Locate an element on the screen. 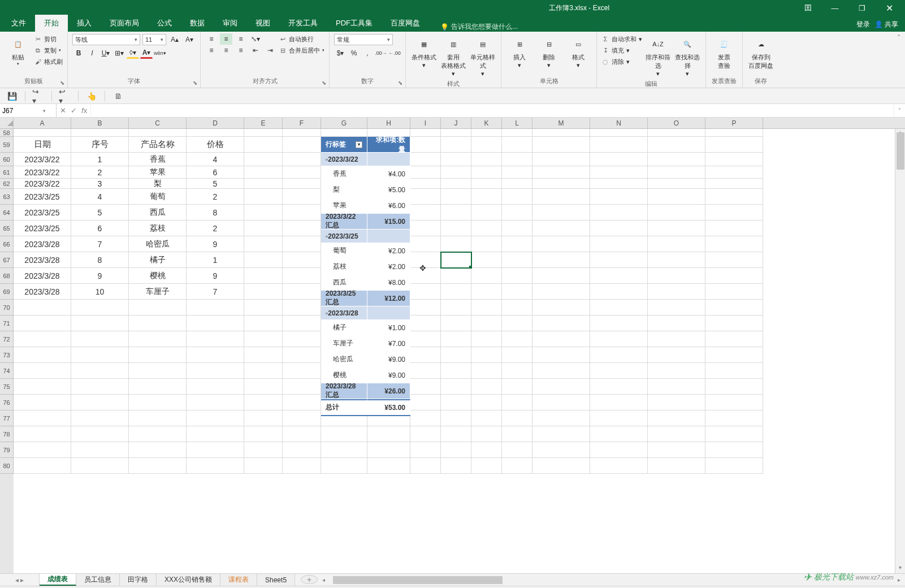  row-header-65: 65 is located at coordinates (7, 228).